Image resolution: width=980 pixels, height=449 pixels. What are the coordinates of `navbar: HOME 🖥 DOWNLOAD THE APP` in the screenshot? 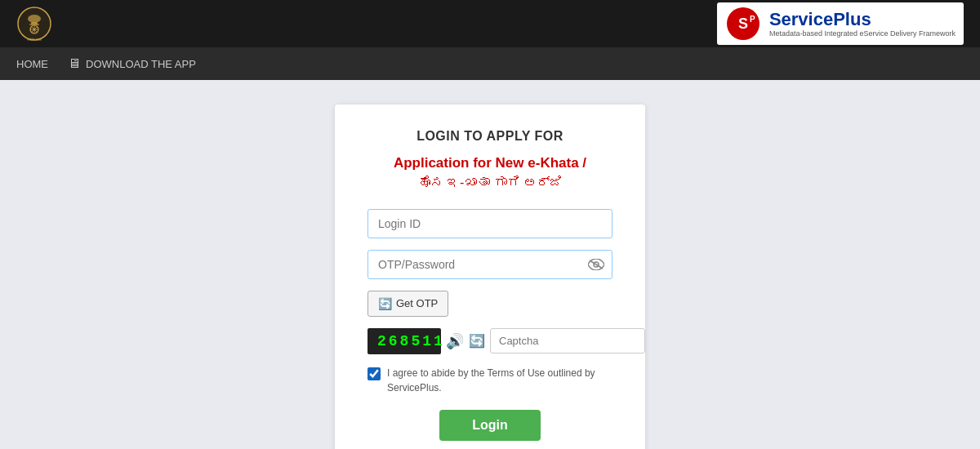 It's located at (490, 64).